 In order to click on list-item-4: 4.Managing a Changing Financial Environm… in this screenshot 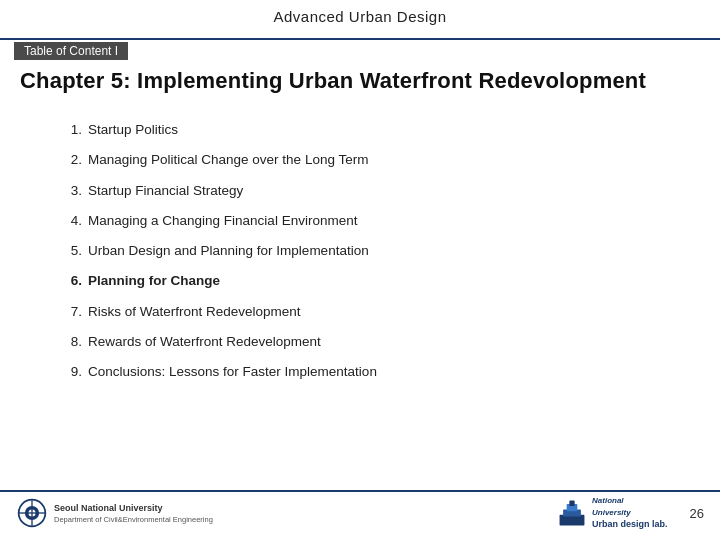, I will do `click(370, 221)`.